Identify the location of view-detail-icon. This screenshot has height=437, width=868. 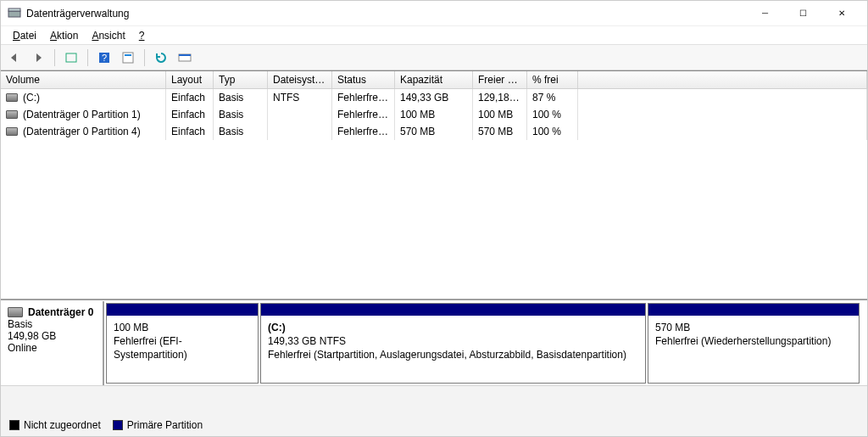
(185, 58).